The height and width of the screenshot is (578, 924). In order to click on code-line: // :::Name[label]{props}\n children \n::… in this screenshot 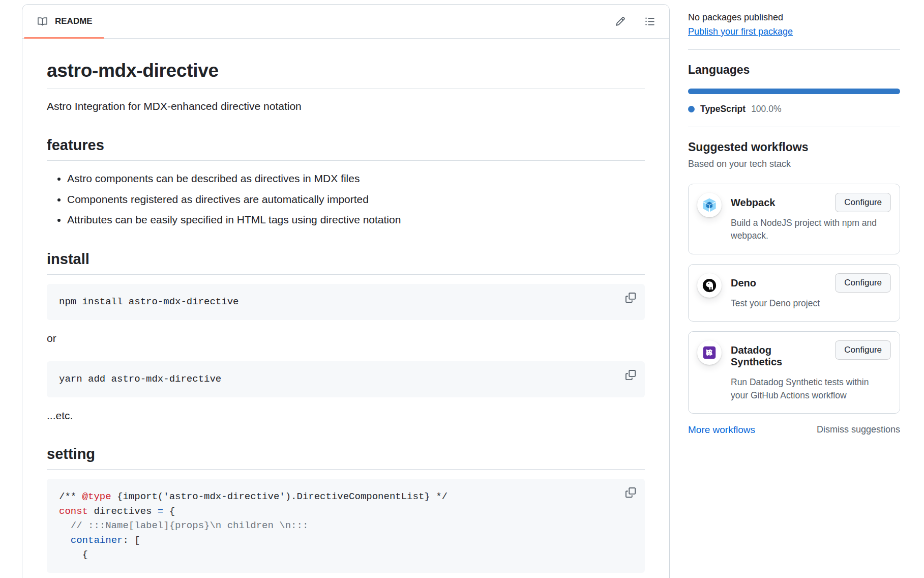, I will do `click(346, 526)`.